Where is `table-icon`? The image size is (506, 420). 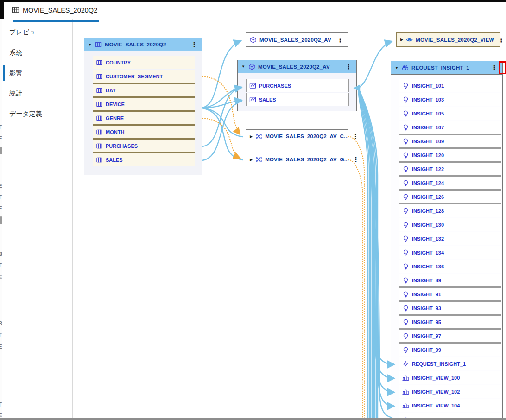 table-icon is located at coordinates (16, 10).